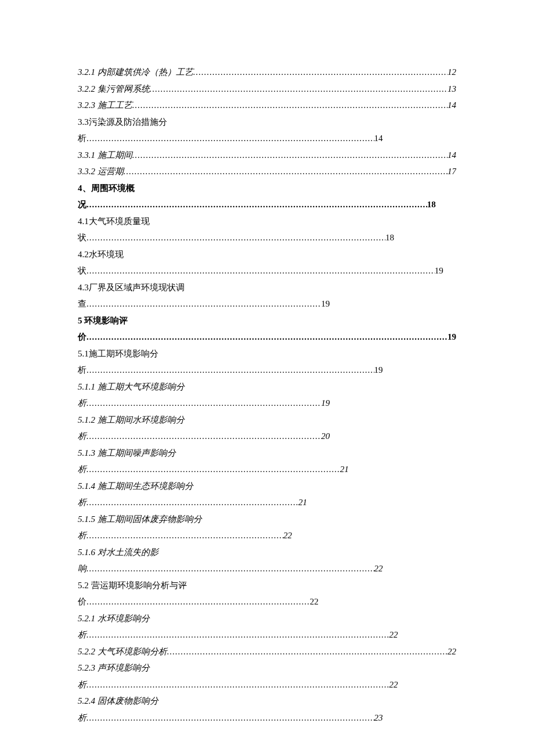  What do you see at coordinates (267, 387) in the screenshot?
I see `toc-label: 5.1.1 施工期大气环境影响分` at bounding box center [267, 387].